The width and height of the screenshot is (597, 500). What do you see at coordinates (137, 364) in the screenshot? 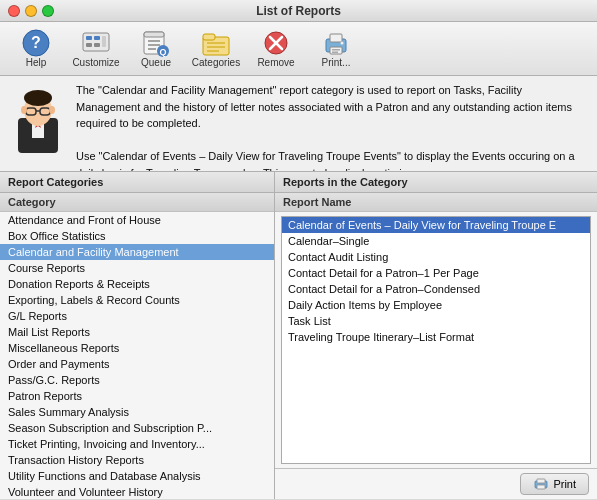
I see `category-list-item: Order and Payments` at bounding box center [137, 364].